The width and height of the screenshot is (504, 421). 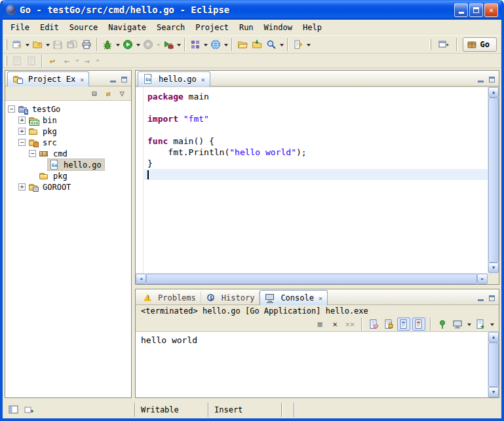 What do you see at coordinates (68, 153) in the screenshot?
I see `tree-item-cmd: −cmd` at bounding box center [68, 153].